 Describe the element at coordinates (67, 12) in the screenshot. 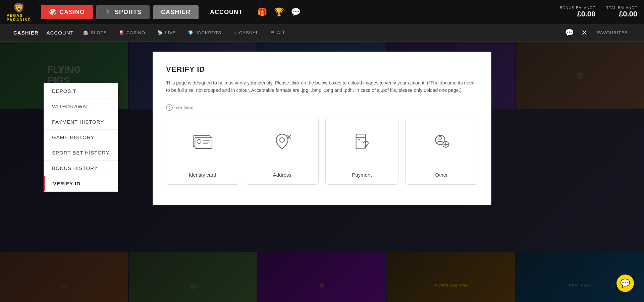

I see `casino-nav-button: 🎲 CASINO` at that location.